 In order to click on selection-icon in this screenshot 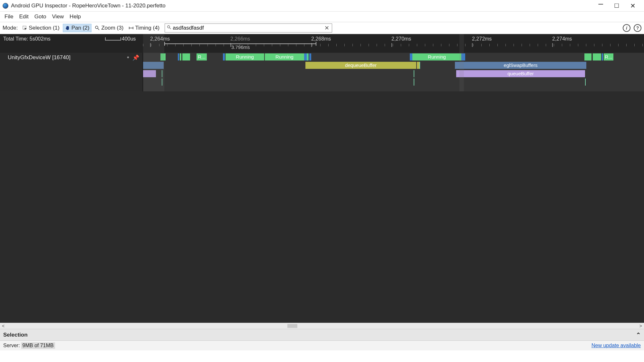, I will do `click(25, 28)`.